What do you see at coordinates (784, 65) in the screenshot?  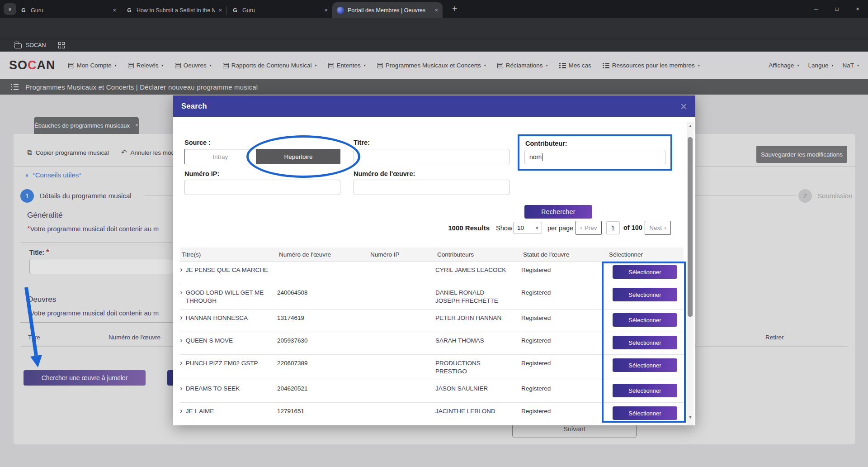 I see `nav-item: Affichage▾` at bounding box center [784, 65].